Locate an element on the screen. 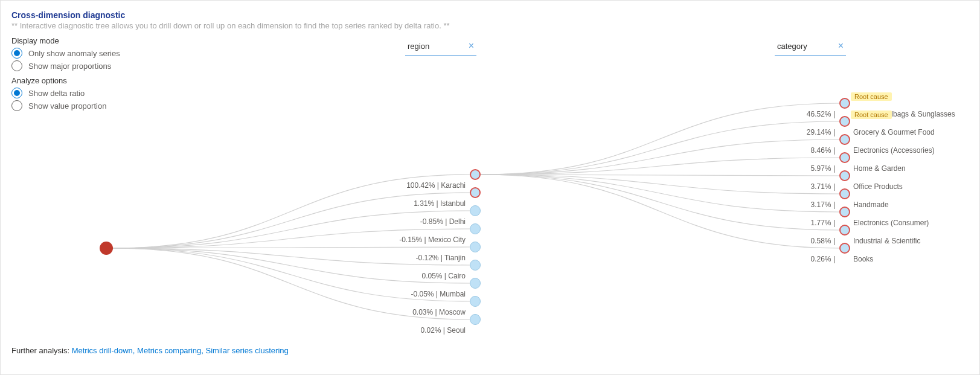 The width and height of the screenshot is (980, 375). tree-node-label: Office Products is located at coordinates (878, 187).